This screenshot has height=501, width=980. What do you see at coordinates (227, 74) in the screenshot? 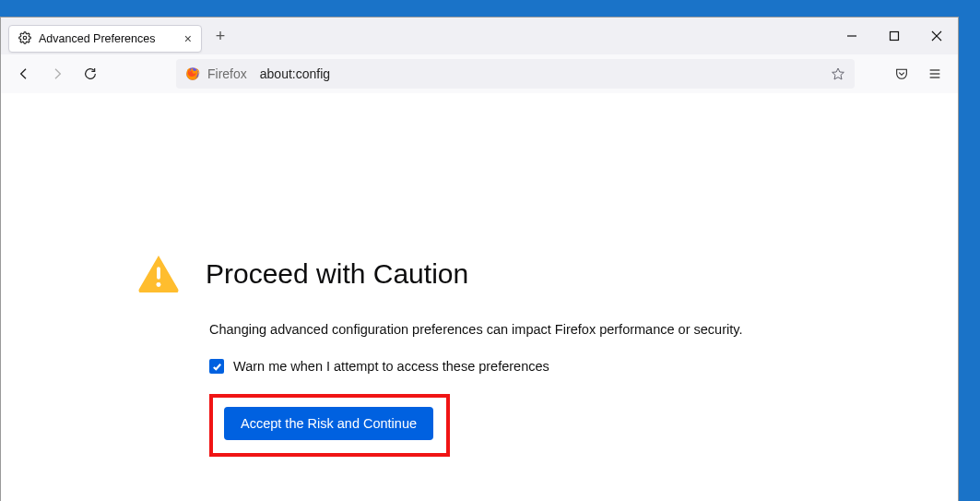
I see `urlbar-prefix: Firefox` at bounding box center [227, 74].